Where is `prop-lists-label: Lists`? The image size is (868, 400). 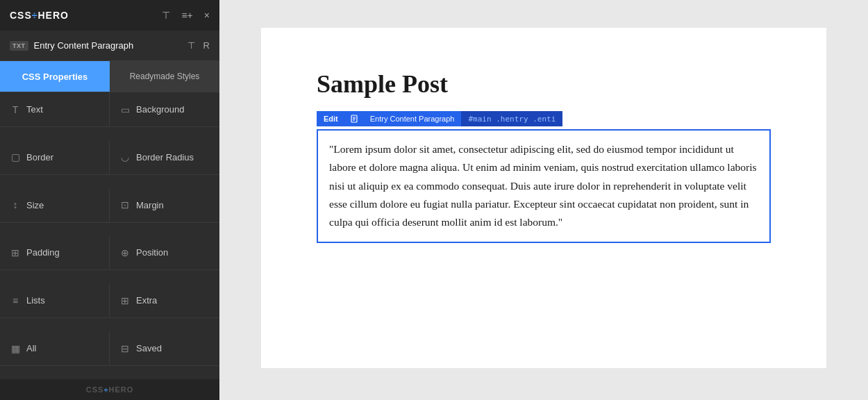
prop-lists-label: Lists is located at coordinates (36, 300).